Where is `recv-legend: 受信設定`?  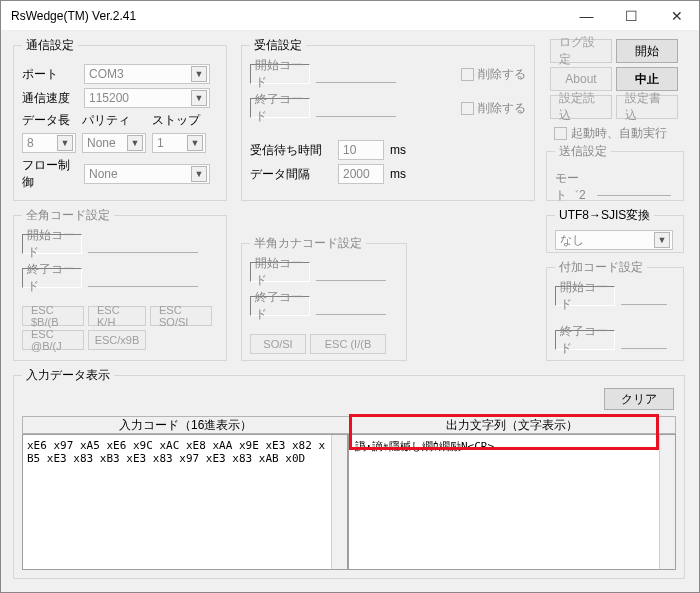 recv-legend: 受信設定 is located at coordinates (278, 46).